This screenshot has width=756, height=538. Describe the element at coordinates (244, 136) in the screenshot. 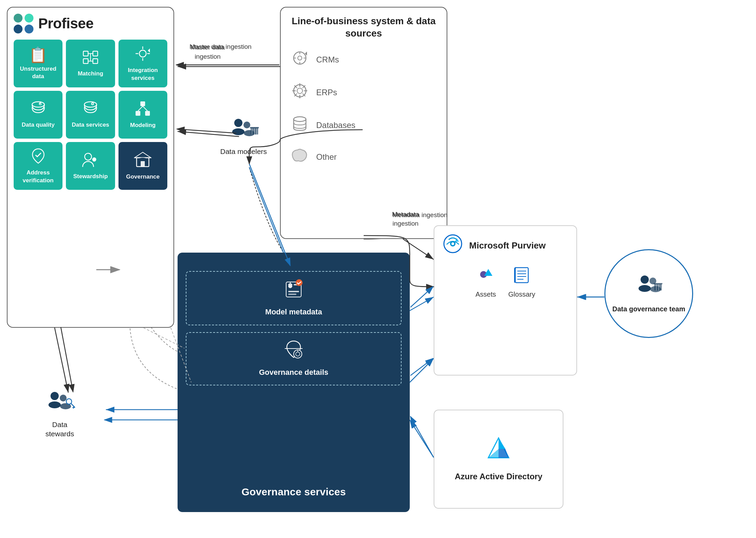

I see `data-modelers-group: Data modelers` at that location.